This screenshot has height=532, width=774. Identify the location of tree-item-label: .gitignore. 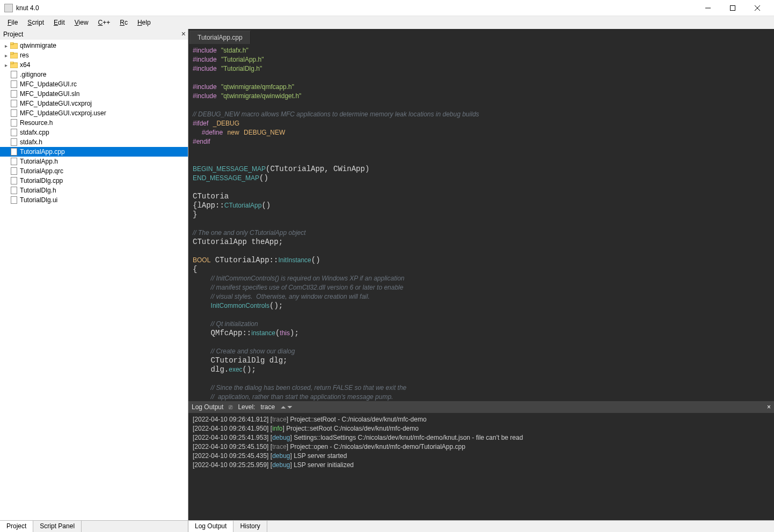
(33, 75).